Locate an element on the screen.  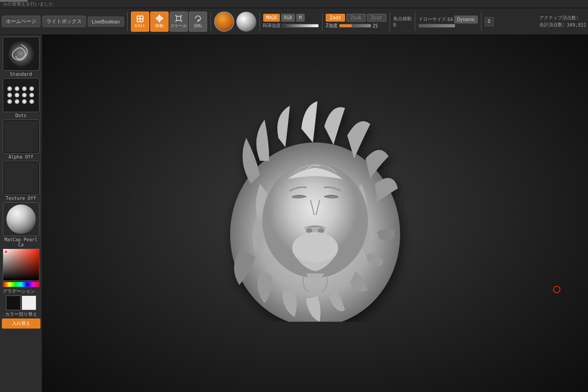
active-verts-label: アクティブ頂点数: is located at coordinates (563, 18).